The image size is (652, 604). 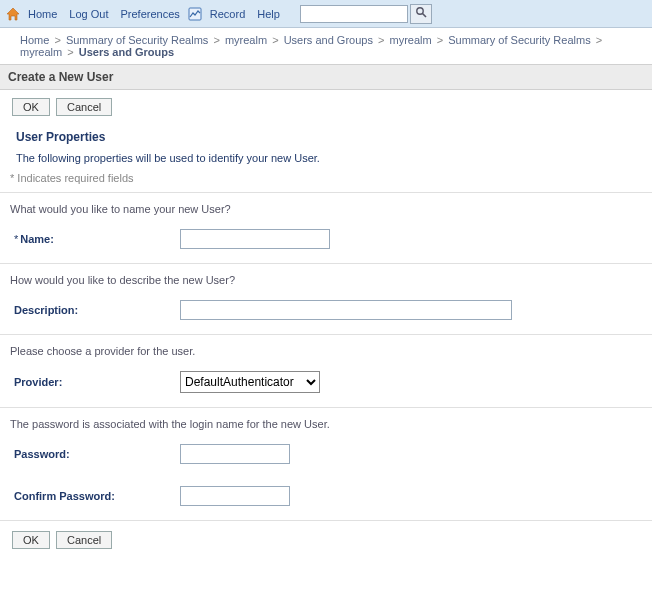 What do you see at coordinates (410, 40) in the screenshot?
I see `crumb-4: myrealm` at bounding box center [410, 40].